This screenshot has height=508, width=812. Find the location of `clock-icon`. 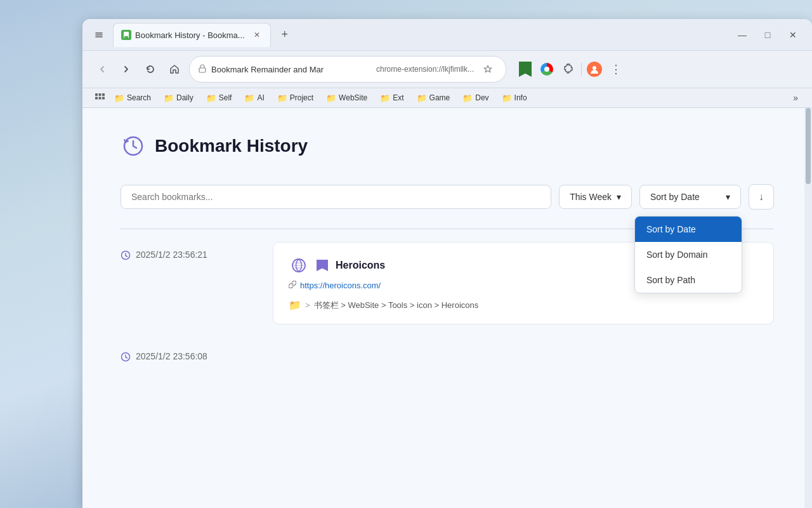

clock-icon is located at coordinates (126, 257).